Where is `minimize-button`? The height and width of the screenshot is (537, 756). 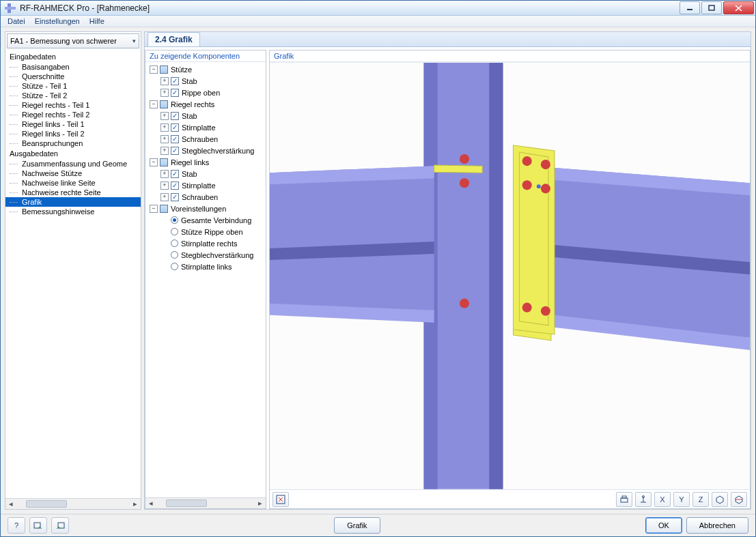 minimize-button is located at coordinates (690, 8).